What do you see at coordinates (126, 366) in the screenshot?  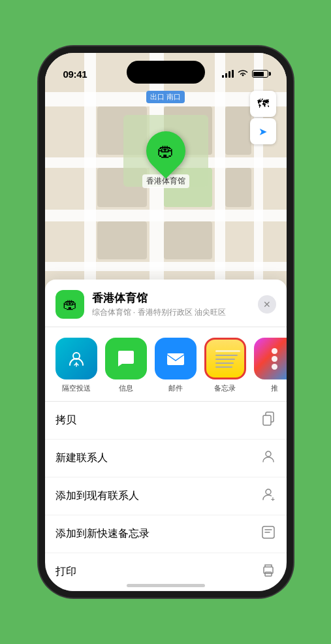 I see `share-messages: 信息` at bounding box center [126, 366].